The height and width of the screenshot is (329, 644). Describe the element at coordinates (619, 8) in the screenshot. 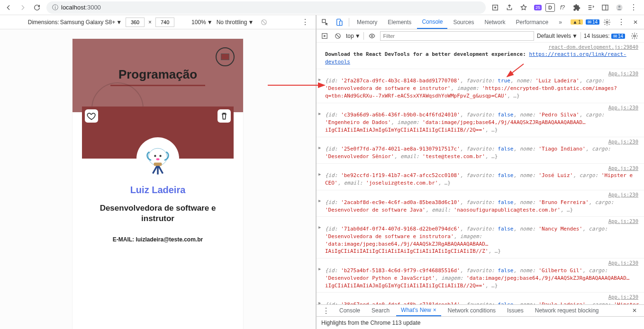

I see `profile-avatar-icon` at that location.